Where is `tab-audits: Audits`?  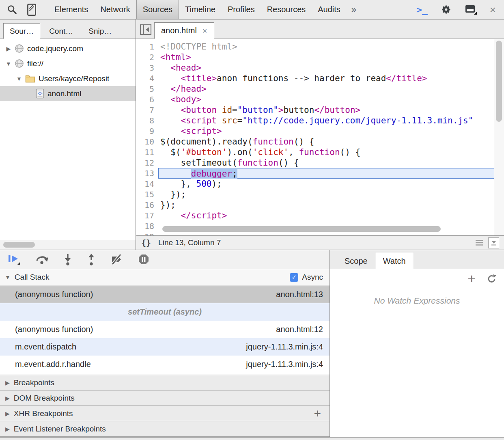 tab-audits: Audits is located at coordinates (329, 10).